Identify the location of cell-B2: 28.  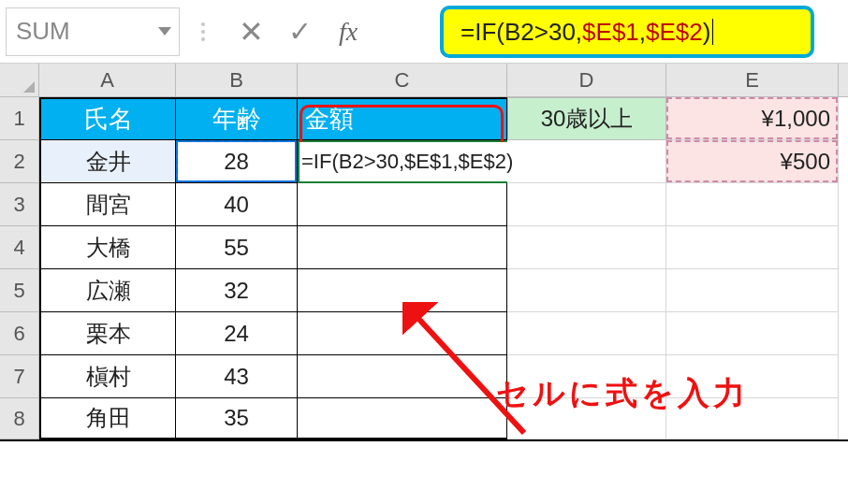
(237, 162).